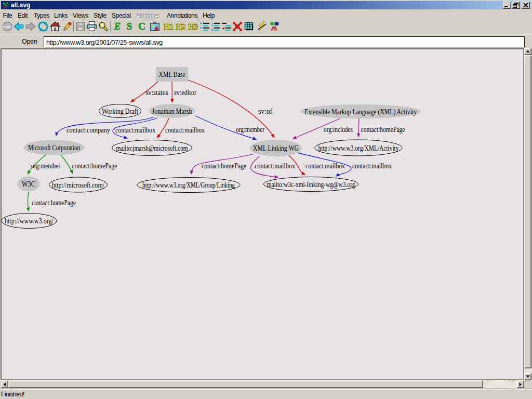  Describe the element at coordinates (516, 5) in the screenshot. I see `restore-button` at that location.